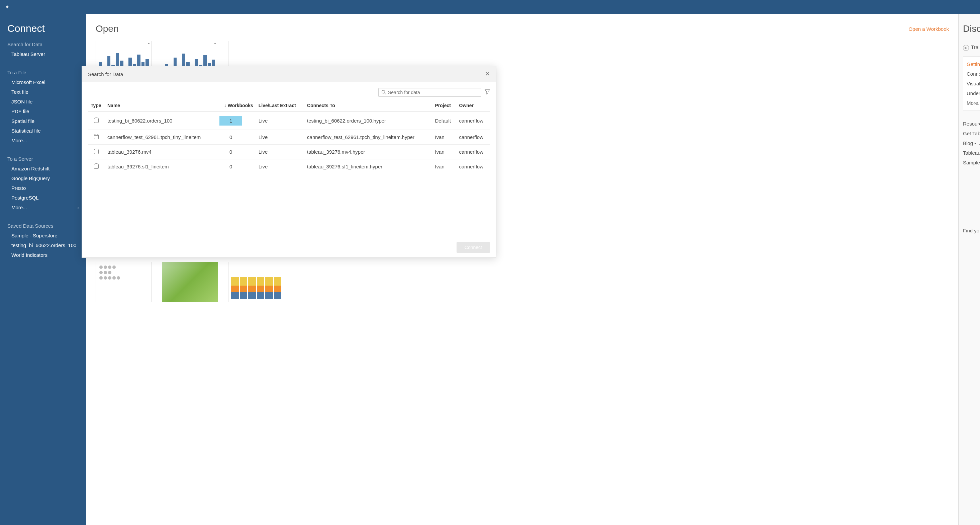  What do you see at coordinates (161, 137) in the screenshot?
I see `cell-name: cannerflow_test_62961.tpch_tiny_lineitem` at bounding box center [161, 137].